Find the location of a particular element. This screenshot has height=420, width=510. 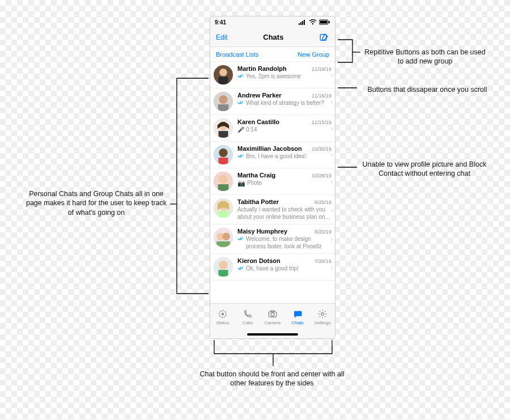

calls-icon is located at coordinates (248, 314).